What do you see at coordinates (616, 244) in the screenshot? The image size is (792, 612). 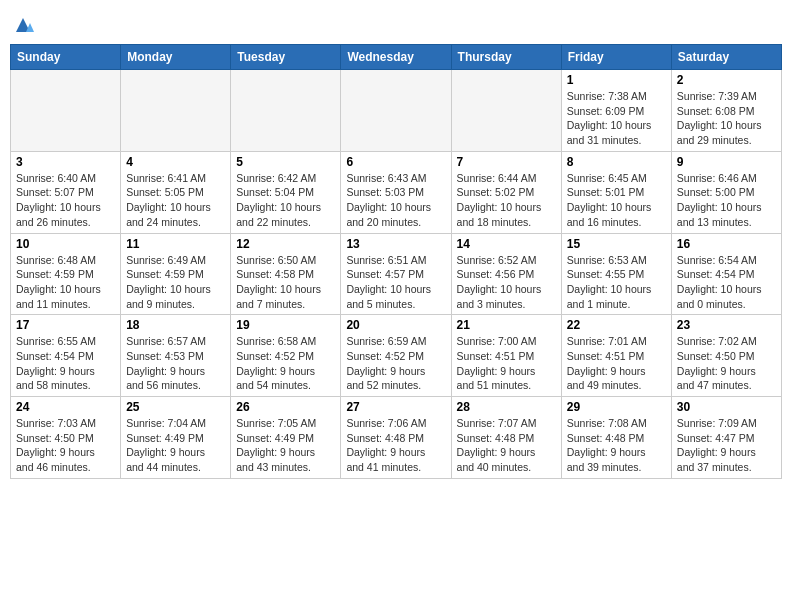 I see `day-number: 15` at bounding box center [616, 244].